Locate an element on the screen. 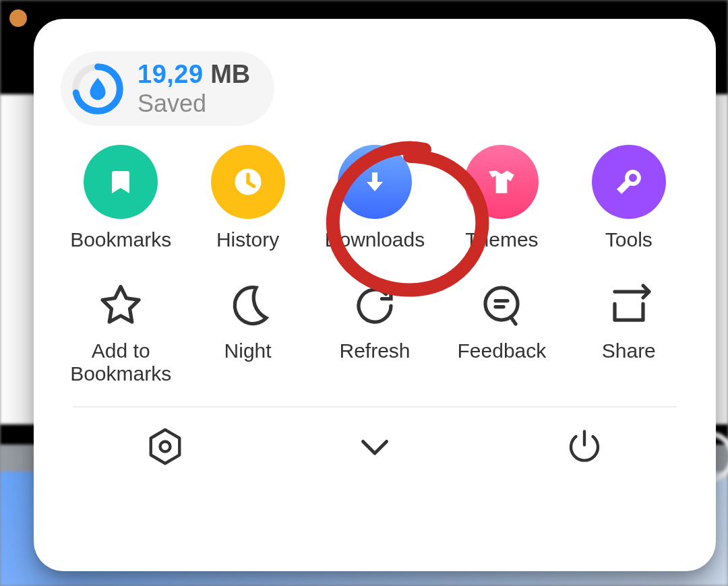  moon-icon is located at coordinates (248, 306).